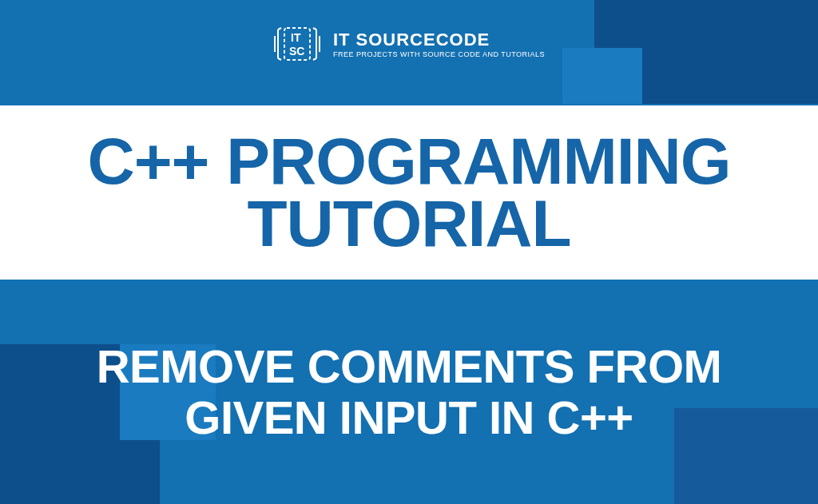  Describe the element at coordinates (439, 44) in the screenshot. I see `logo-text-container: IT SOURCECODE FREE PROJECTS WITH SOURCE …` at that location.